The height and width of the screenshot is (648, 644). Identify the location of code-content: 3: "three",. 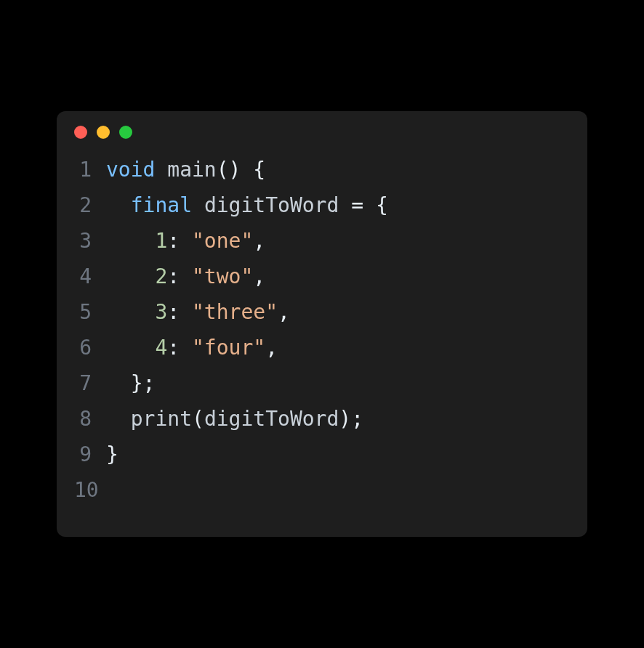
(198, 312).